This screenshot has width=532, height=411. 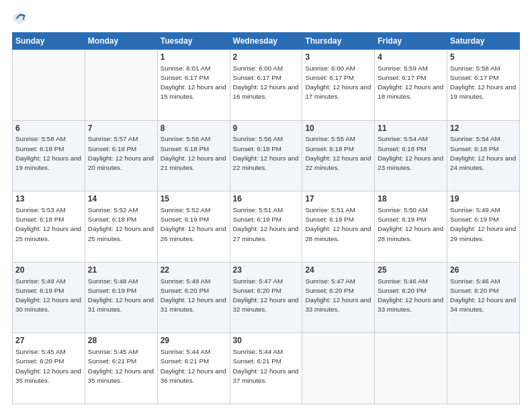 What do you see at coordinates (339, 42) in the screenshot?
I see `weekday-header: Thursday` at bounding box center [339, 42].